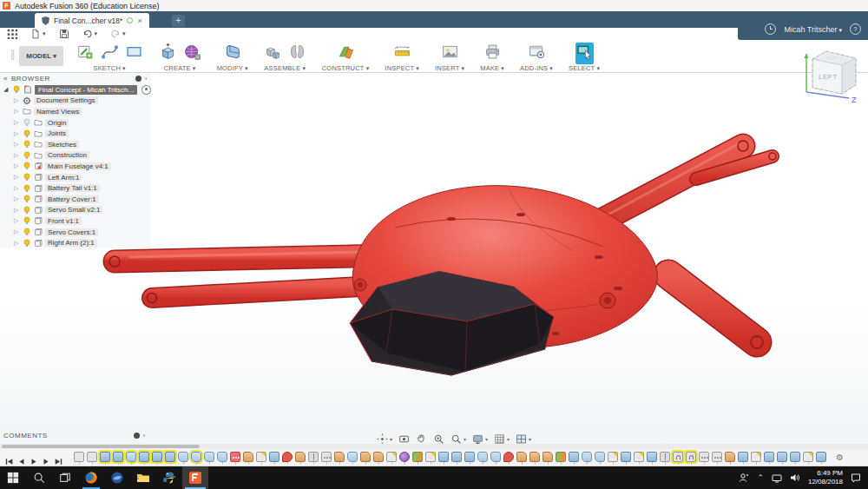 This screenshot has height=489, width=868. Describe the element at coordinates (403, 54) in the screenshot. I see `ruler-icon` at that location.